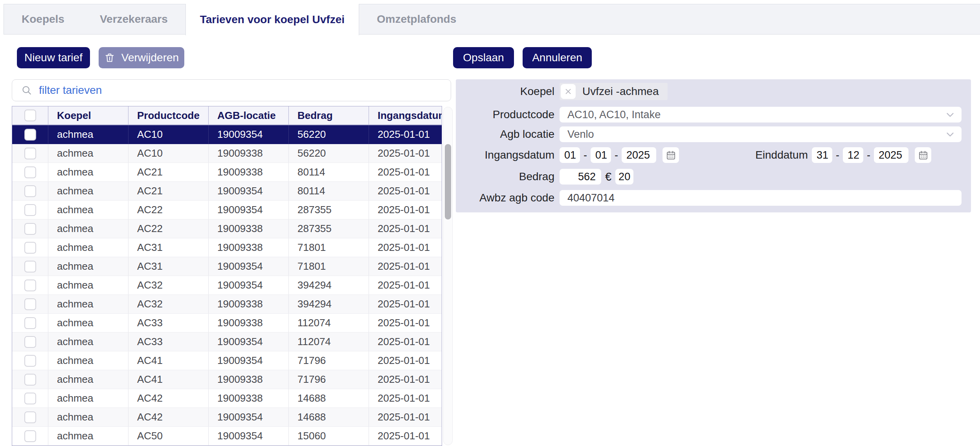  I want to click on table-row: achmeaAC1019009338562202025-01-01, so click(227, 154).